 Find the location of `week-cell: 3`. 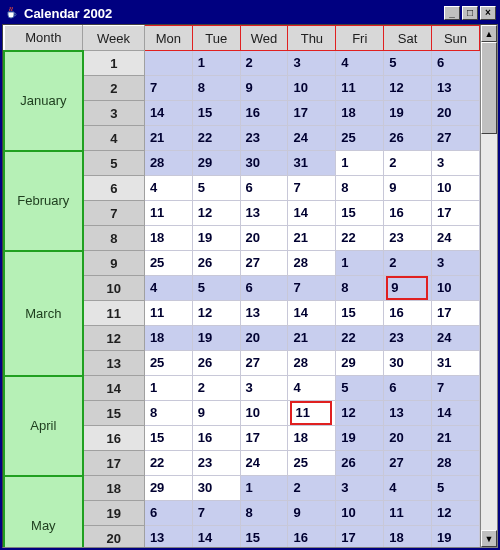

week-cell: 3 is located at coordinates (114, 114).